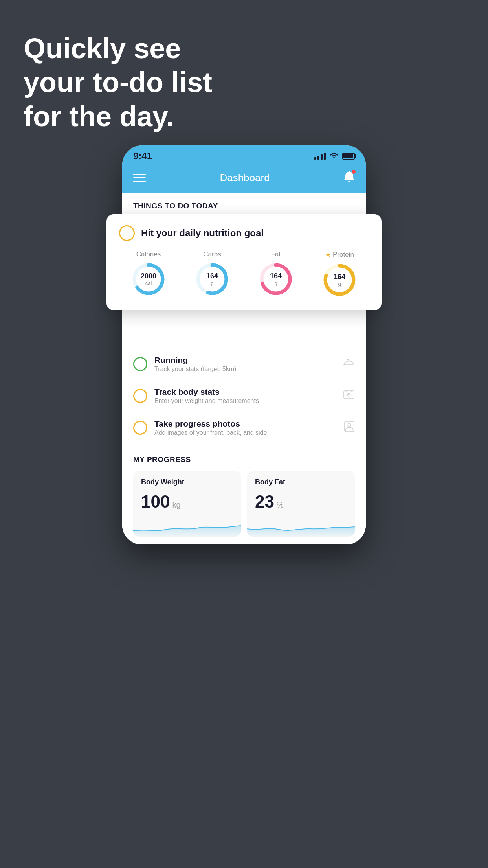  What do you see at coordinates (246, 428) in the screenshot?
I see `todo-text-photos: Take progress photos Add images of your …` at bounding box center [246, 428].